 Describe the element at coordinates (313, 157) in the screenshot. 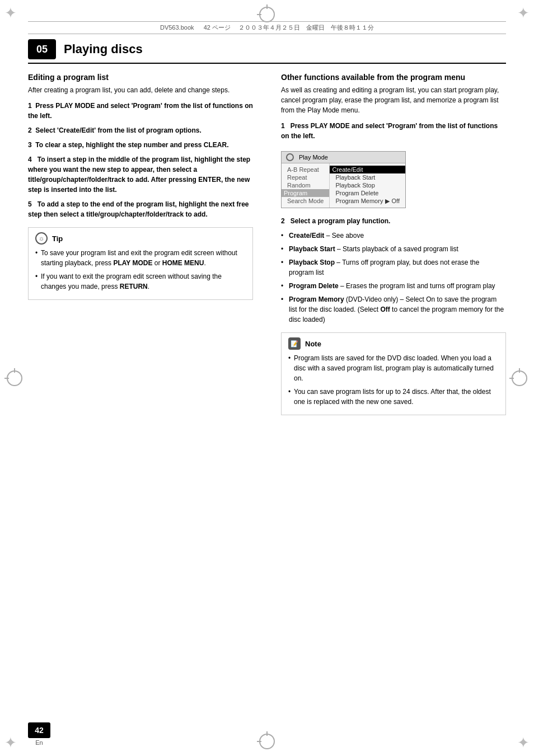

I see `menu-title: Play Mode` at that location.